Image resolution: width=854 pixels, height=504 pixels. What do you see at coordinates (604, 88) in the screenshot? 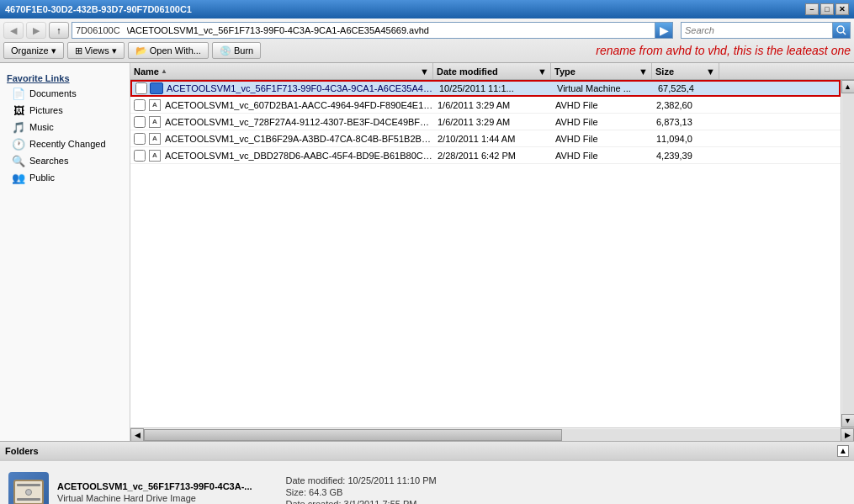
I see `file-type: Virtual Machine ...` at bounding box center [604, 88].